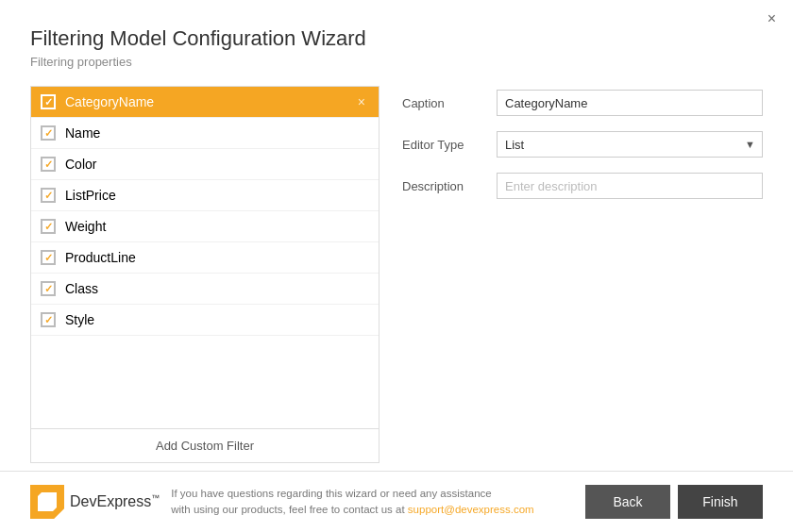 Image resolution: width=793 pixels, height=532 pixels. Describe the element at coordinates (205, 445) in the screenshot. I see `add-custom-filter-button: Add Custom Filter` at that location.